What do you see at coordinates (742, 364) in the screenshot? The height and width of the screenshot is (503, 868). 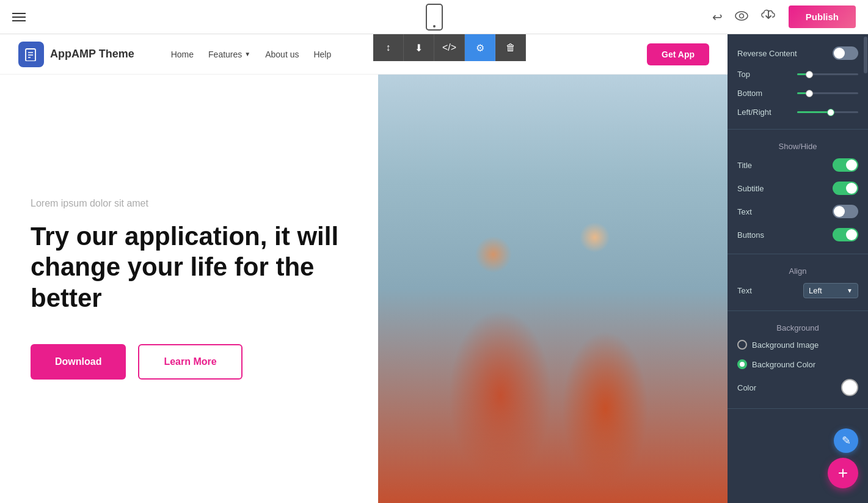 I see `bg-color-radio` at bounding box center [742, 364].